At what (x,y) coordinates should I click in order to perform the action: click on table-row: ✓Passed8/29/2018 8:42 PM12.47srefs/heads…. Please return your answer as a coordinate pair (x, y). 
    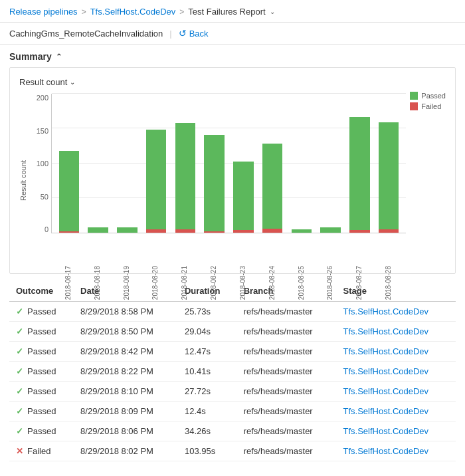
    Looking at the image, I should click on (232, 352).